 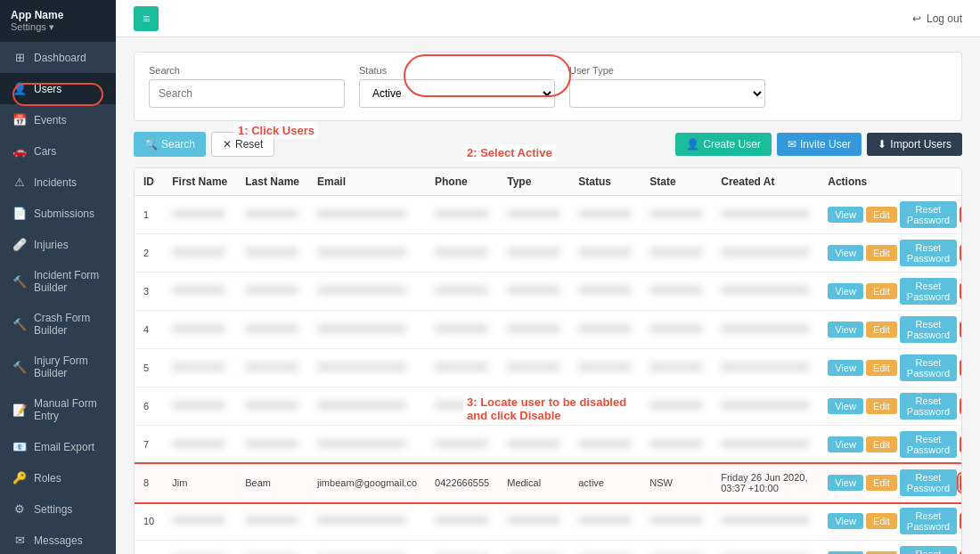 I want to click on col-actions: Actions, so click(x=891, y=182).